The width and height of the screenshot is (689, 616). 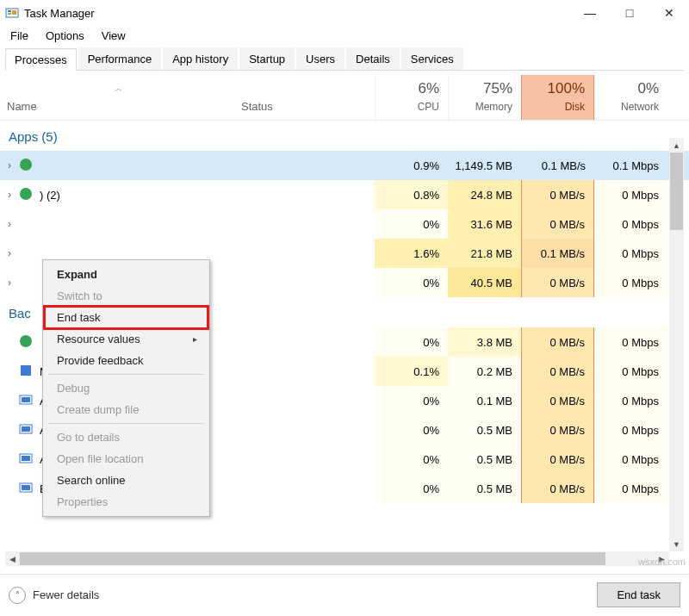 I want to click on ctx-go-to-details: Go to details, so click(x=126, y=438).